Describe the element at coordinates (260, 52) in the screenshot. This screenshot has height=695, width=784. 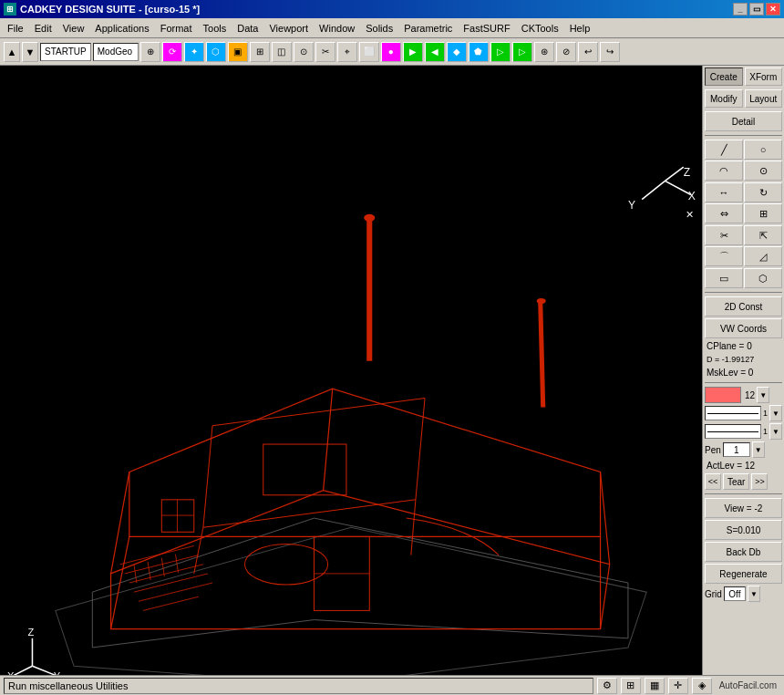
I see `toolbar-btn-6: ⊞` at that location.